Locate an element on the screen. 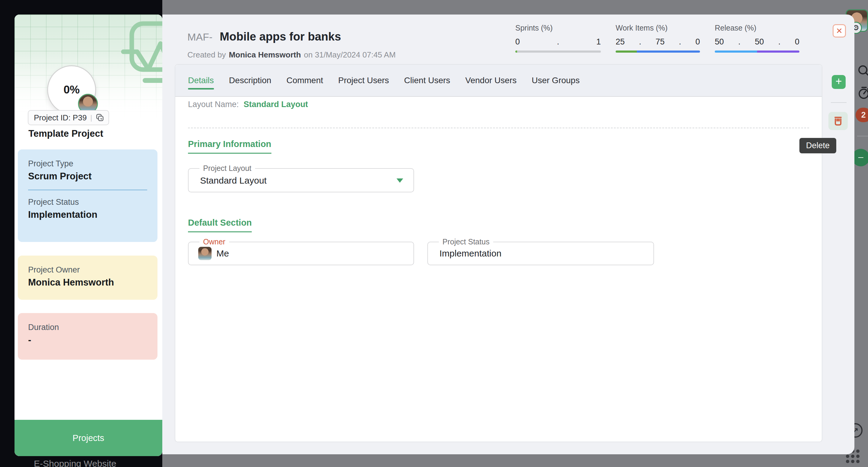 The height and width of the screenshot is (467, 868). project-type-label: Project Type is located at coordinates (88, 164).